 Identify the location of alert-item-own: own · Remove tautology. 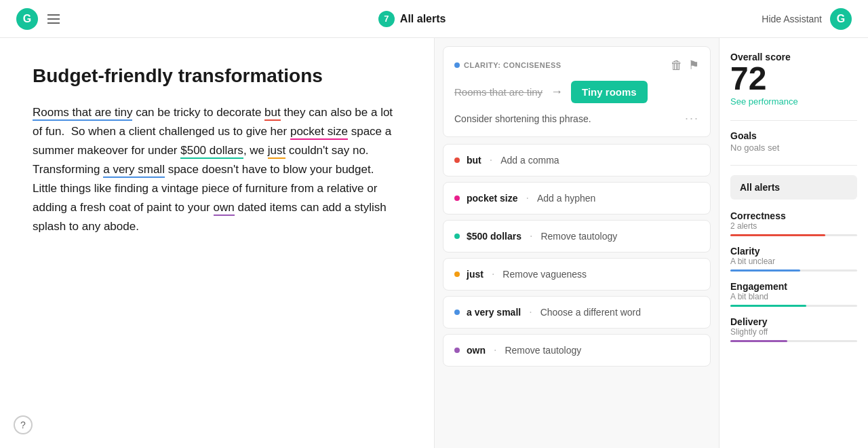
(576, 350).